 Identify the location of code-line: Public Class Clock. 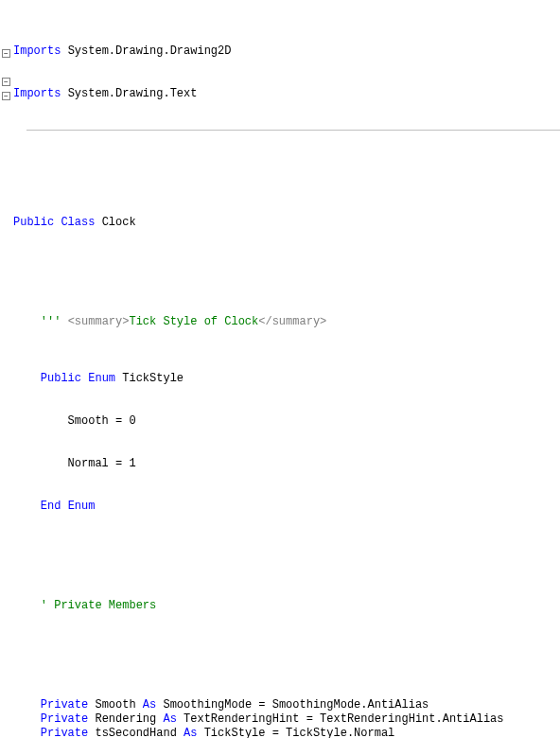
(287, 223).